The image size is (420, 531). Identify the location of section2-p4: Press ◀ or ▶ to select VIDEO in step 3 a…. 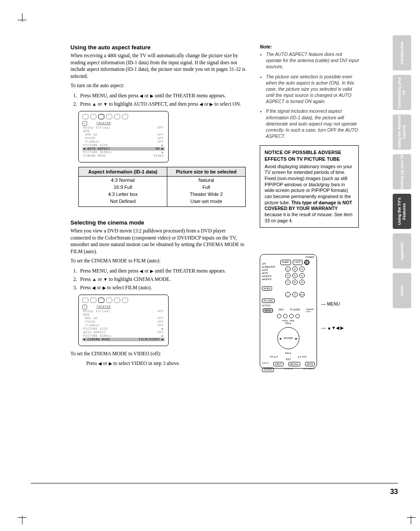
(166, 364).